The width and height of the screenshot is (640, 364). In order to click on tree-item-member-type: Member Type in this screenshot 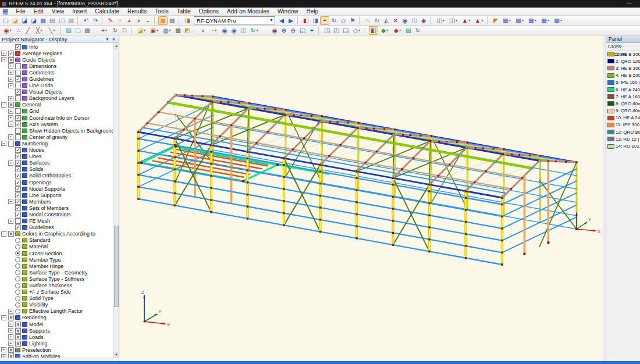, I will do `click(56, 259)`.